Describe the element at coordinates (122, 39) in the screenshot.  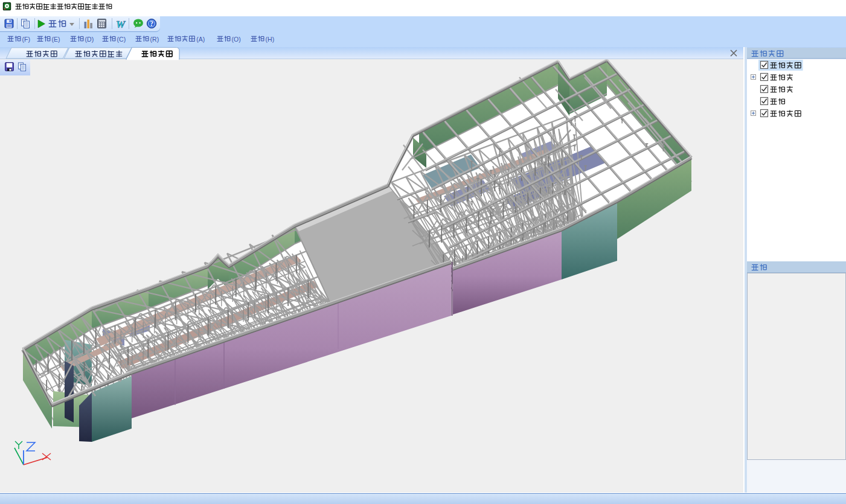
I see `svg-text: (C)` at that location.